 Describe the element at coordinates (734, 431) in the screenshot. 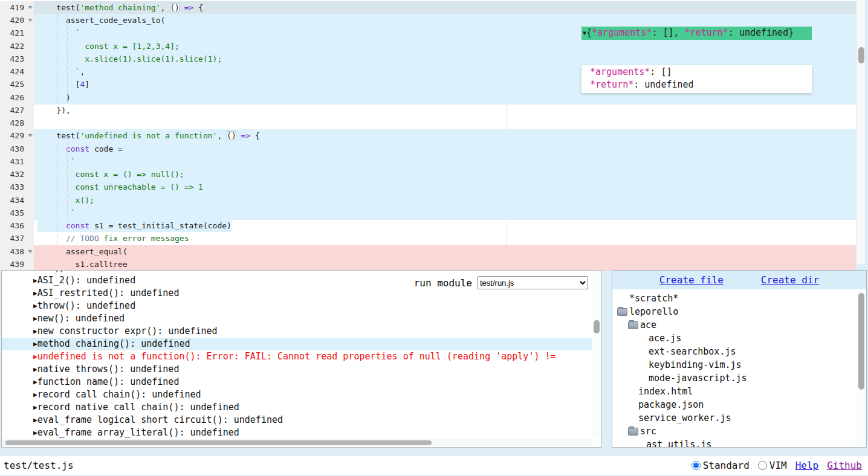

I see `file-tree-item: src` at that location.